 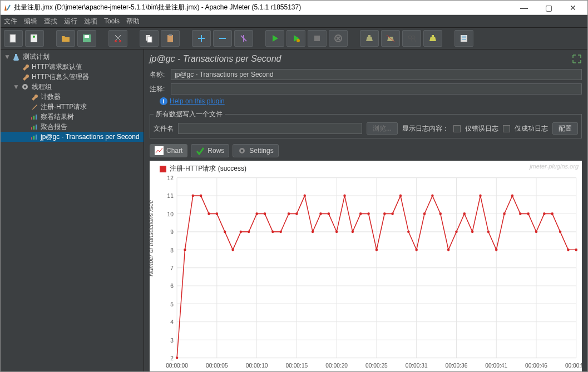 I want to click on menu-options: 选项, so click(x=91, y=21).